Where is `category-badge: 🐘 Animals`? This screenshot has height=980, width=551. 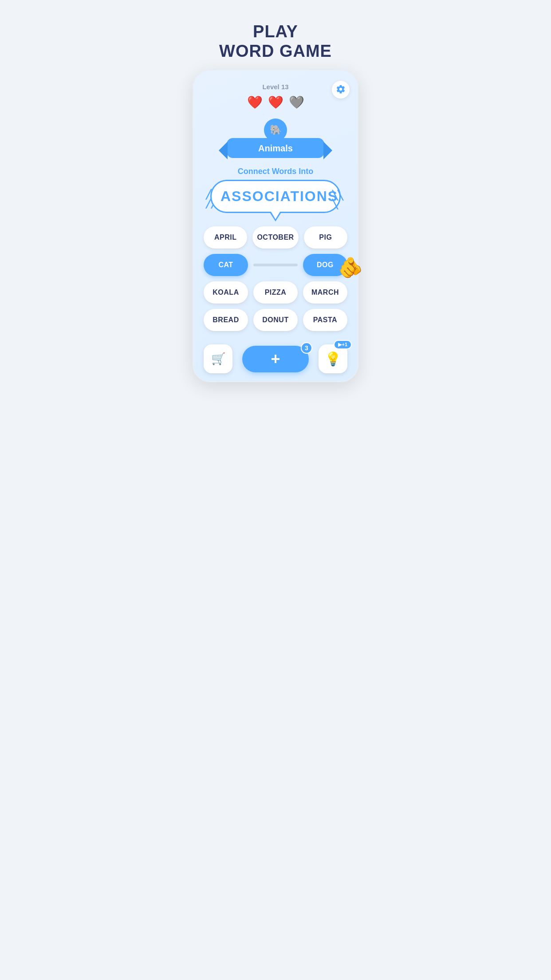 category-badge: 🐘 Animals is located at coordinates (276, 138).